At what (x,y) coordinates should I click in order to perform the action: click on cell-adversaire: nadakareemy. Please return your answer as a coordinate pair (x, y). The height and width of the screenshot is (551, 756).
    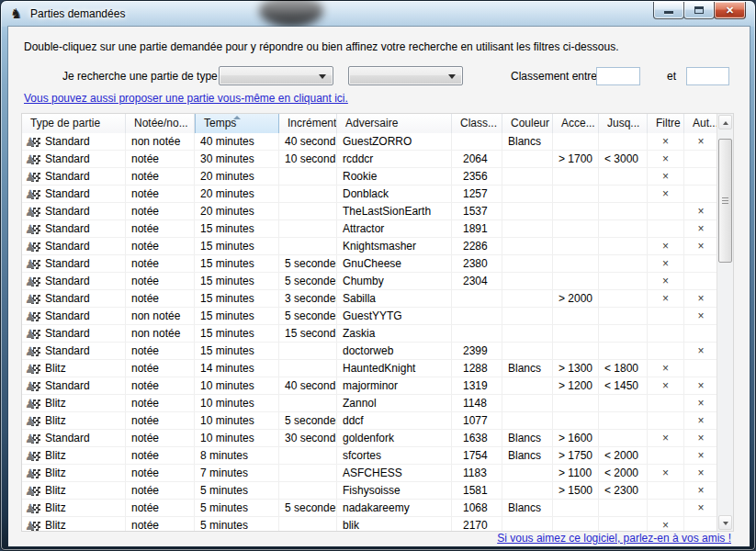
    Looking at the image, I should click on (395, 508).